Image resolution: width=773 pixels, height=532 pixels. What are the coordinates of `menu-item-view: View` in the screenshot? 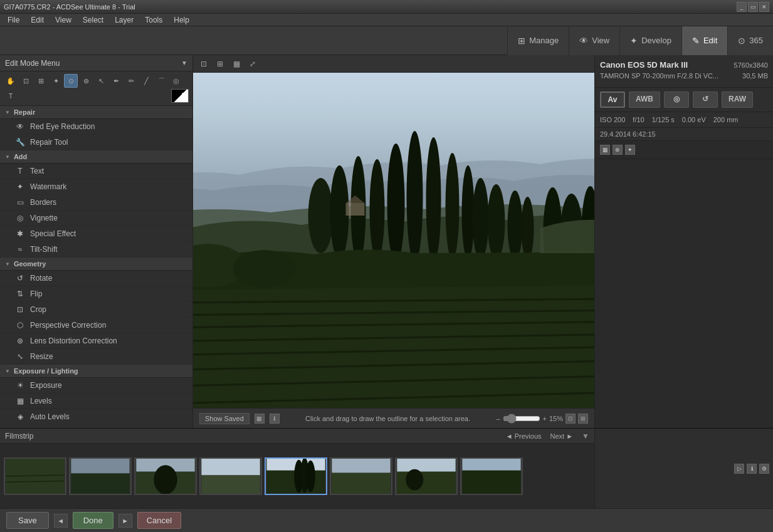 It's located at (63, 20).